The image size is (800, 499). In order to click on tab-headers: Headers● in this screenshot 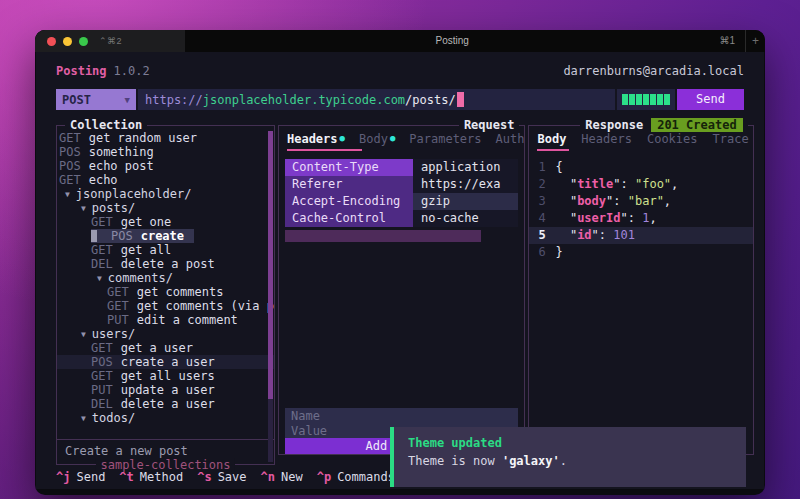, I will do `click(316, 139)`.